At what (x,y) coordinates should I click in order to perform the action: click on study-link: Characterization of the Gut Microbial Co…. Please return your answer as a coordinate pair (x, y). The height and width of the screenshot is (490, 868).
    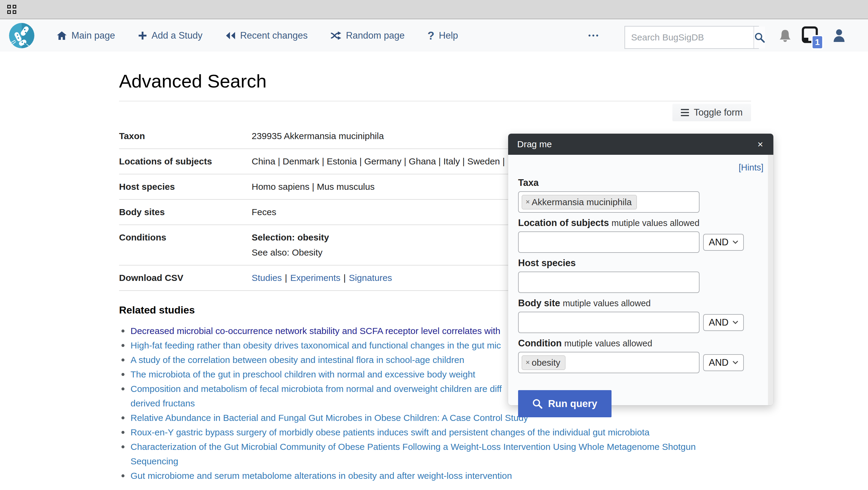
    Looking at the image, I should click on (441, 455).